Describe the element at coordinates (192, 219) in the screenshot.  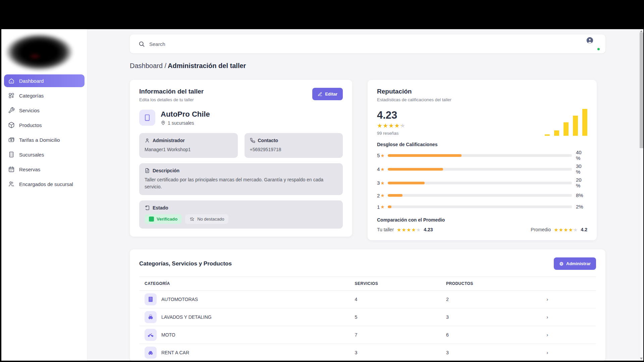
I see `star-off-icon` at that location.